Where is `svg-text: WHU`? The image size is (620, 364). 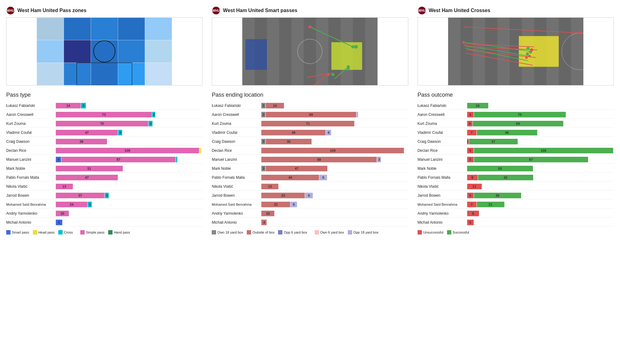 svg-text: WHU is located at coordinates (422, 11).